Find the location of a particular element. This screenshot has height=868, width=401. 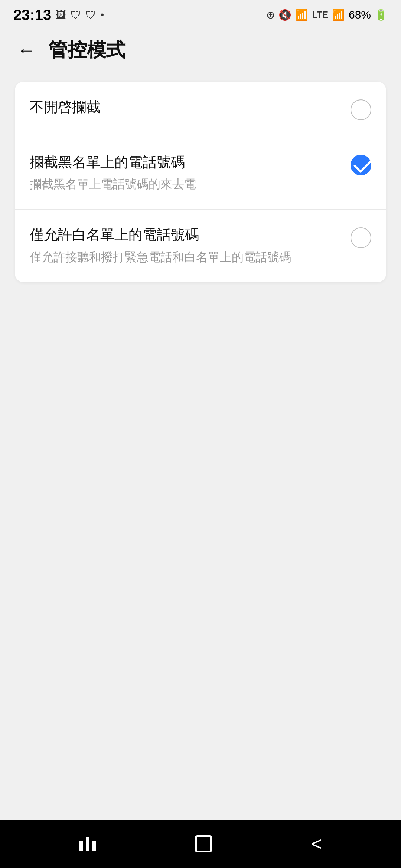

toolbar: ← 管控模式 is located at coordinates (200, 50).